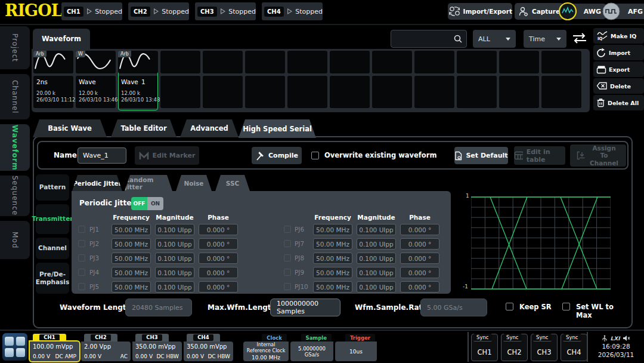  What do you see at coordinates (82, 258) in the screenshot?
I see `pj-checkbox-PJ3` at bounding box center [82, 258].